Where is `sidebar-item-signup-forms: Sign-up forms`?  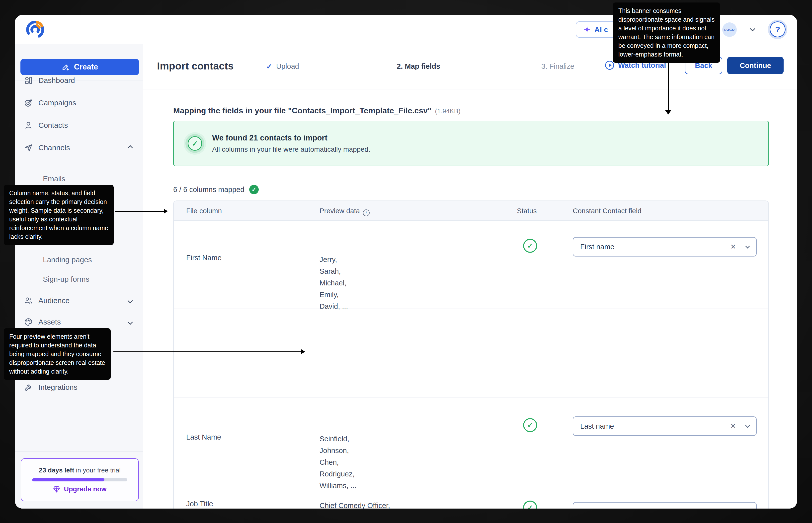 sidebar-item-signup-forms: Sign-up forms is located at coordinates (66, 279).